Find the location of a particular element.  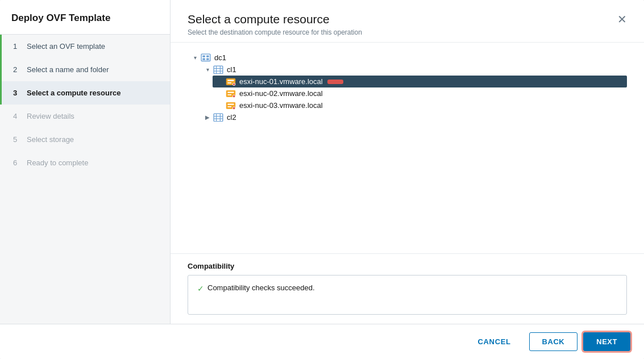

page-title: Select a compute resource is located at coordinates (275, 19).